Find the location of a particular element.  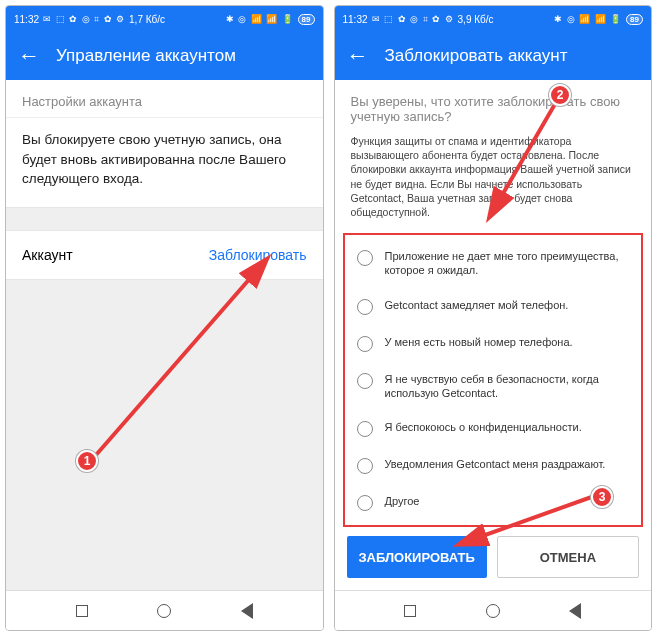

confirm-question: Вы уверены, что хотите заблокировать сво… is located at coordinates (494, 105).